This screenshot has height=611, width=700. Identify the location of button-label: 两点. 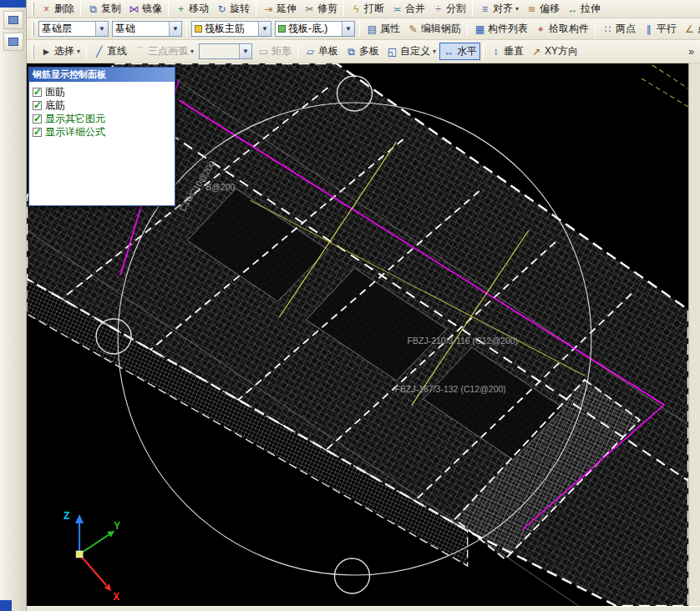
(626, 28).